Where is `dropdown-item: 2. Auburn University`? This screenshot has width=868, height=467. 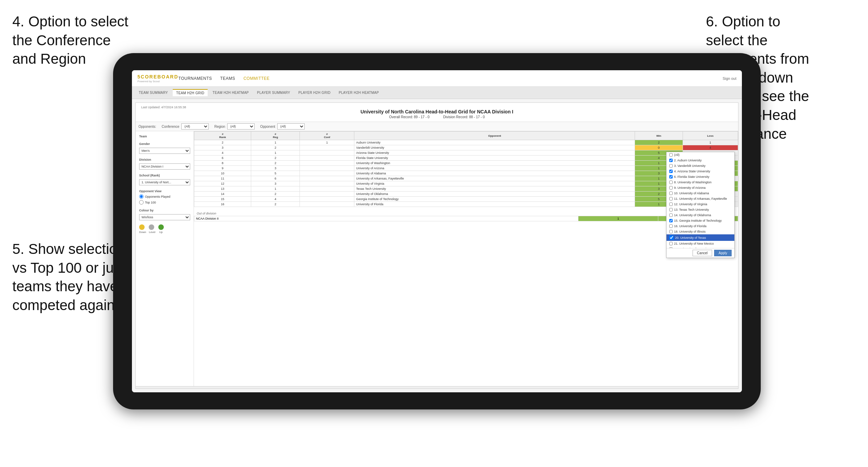 dropdown-item: 2. Auburn University is located at coordinates (700, 160).